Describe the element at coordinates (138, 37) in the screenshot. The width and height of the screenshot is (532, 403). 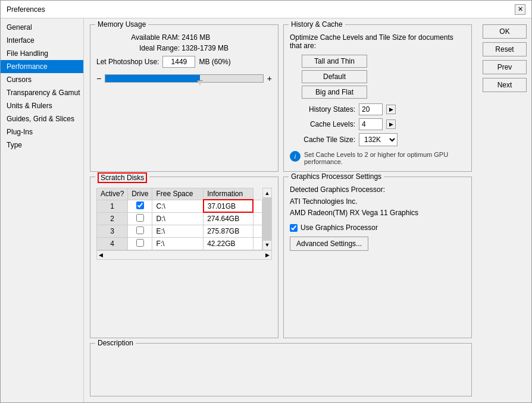
I see `available-ram-label: Available RAM:` at that location.